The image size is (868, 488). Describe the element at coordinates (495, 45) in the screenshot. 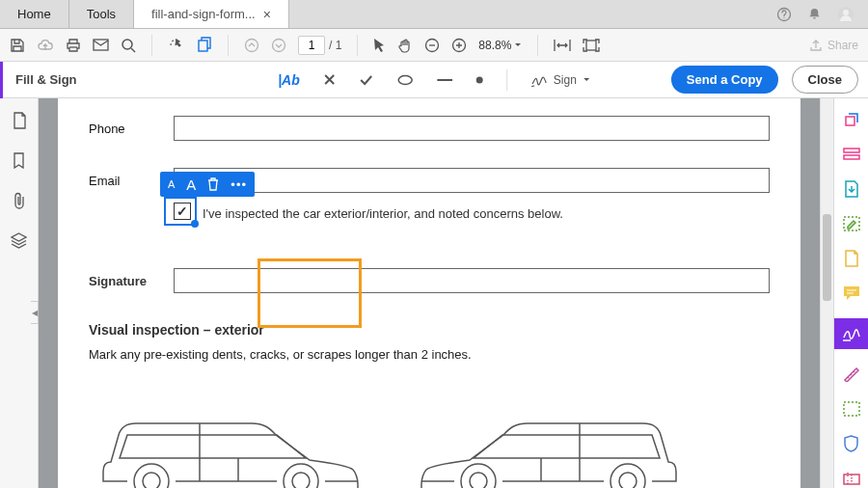

I see `zoom-level-label: 88.8%` at that location.